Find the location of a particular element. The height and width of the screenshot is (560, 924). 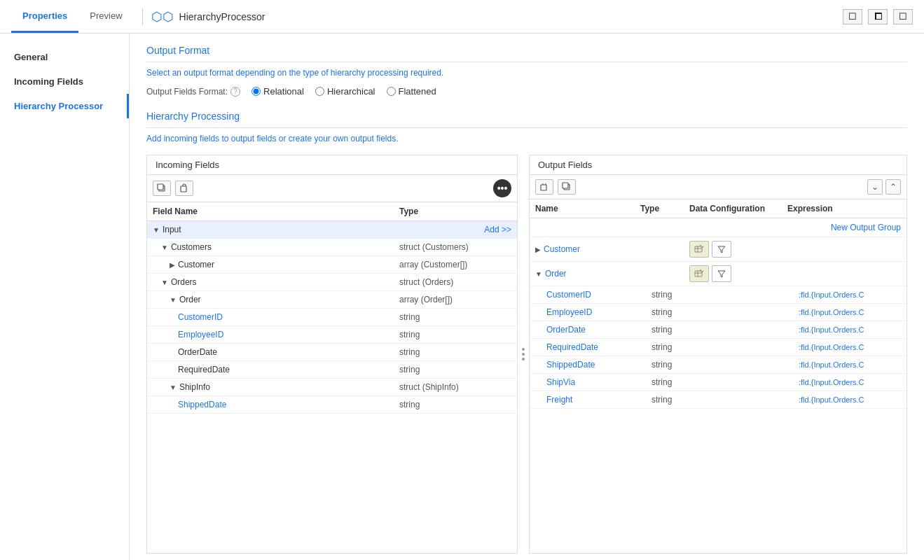

app-title: HierarchyProcessor is located at coordinates (223, 17).